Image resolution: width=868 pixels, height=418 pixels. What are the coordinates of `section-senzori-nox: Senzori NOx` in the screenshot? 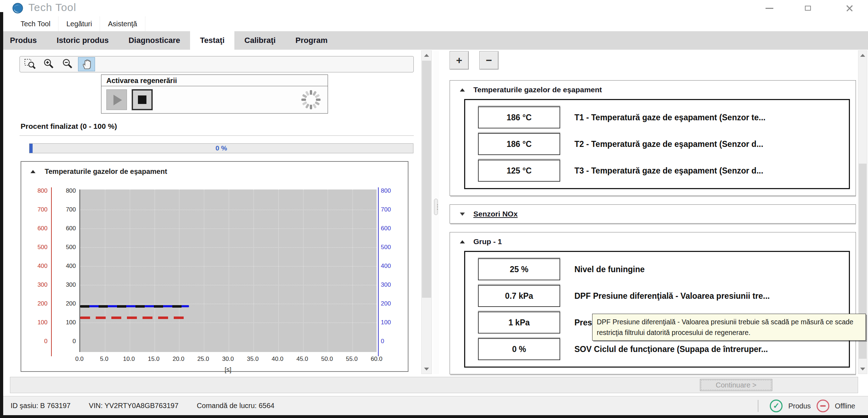 It's located at (653, 214).